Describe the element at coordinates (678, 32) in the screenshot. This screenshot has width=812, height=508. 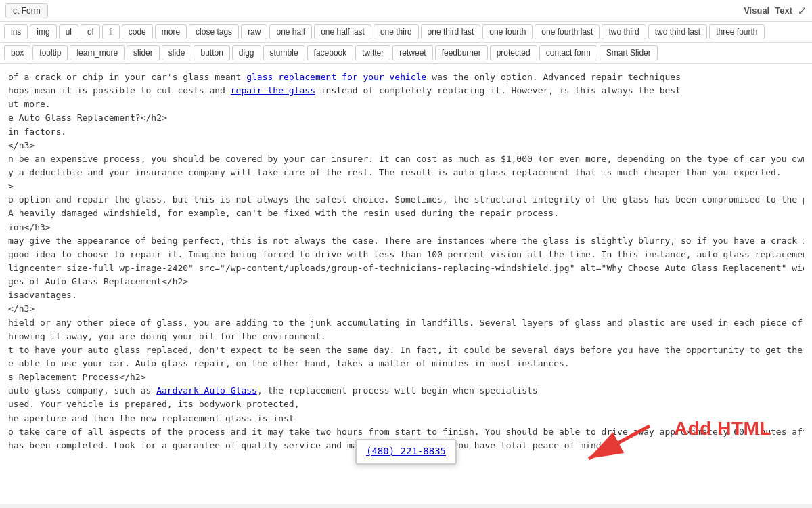
I see `toolbar-btn-two-third-last: two third last` at that location.